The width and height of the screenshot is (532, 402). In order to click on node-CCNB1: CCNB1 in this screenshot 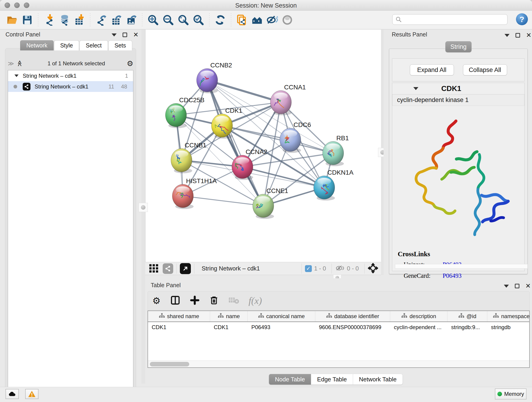, I will do `click(189, 157)`.